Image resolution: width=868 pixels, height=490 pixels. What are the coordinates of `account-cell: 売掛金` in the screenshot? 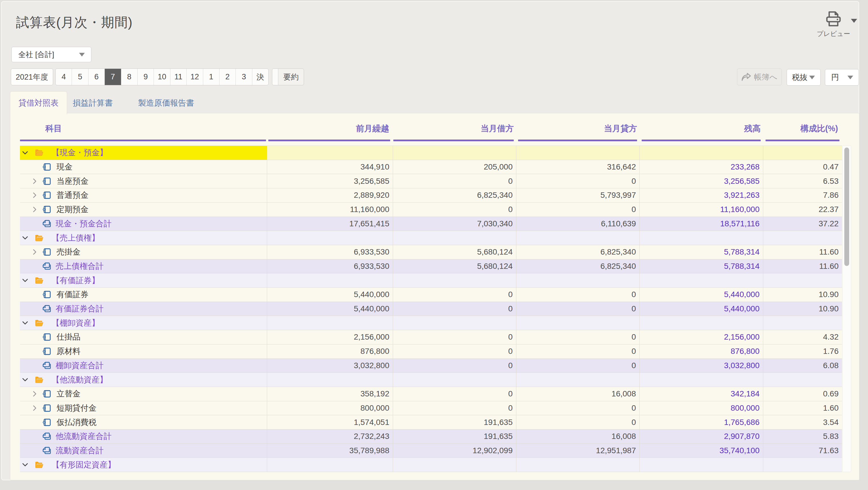 It's located at (144, 252).